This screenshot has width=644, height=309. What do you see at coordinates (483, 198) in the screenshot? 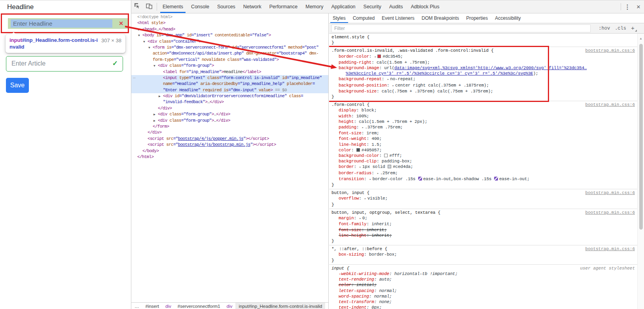
I see `css-property-line: overflow: ▸visible;` at bounding box center [483, 198].